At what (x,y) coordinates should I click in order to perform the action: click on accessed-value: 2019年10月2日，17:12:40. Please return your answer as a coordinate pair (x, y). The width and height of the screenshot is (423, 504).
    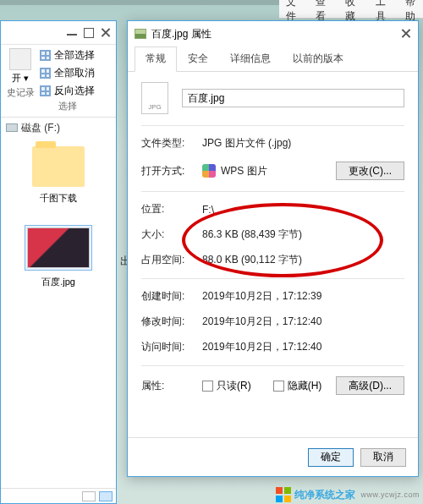
    Looking at the image, I should click on (262, 347).